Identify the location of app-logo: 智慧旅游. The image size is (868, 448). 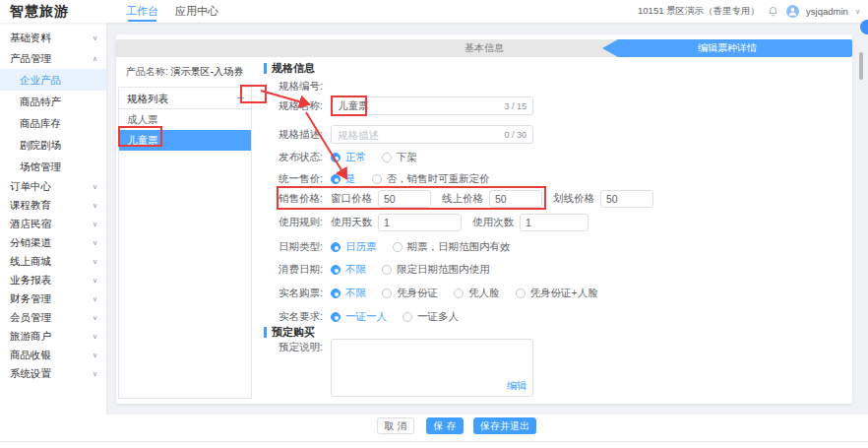
(39, 12).